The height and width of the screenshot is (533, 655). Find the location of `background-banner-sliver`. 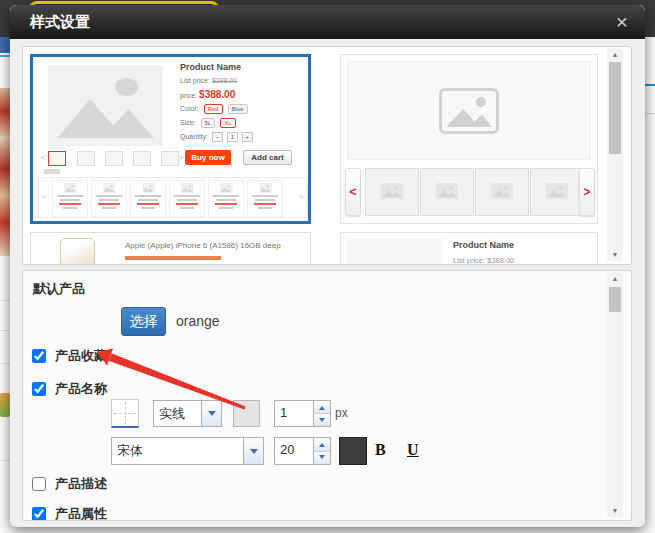

background-banner-sliver is located at coordinates (5, 172).